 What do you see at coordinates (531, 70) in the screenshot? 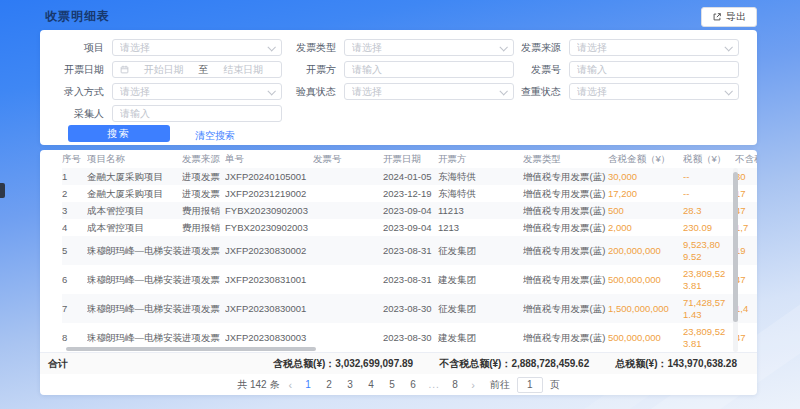
I see `invoice-no-filter-label: 发票号` at bounding box center [531, 70].